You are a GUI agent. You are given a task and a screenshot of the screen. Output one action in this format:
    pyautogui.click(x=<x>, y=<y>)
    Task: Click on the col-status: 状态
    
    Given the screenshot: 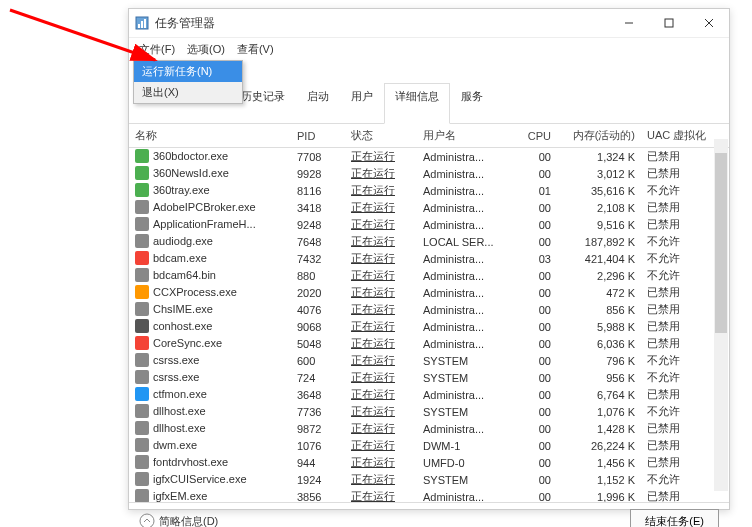 What is the action you would take?
    pyautogui.click(x=381, y=136)
    